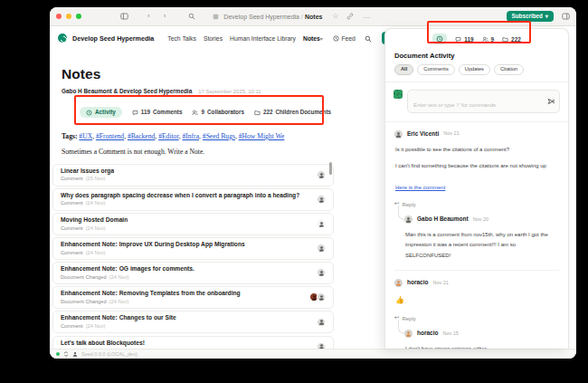  Describe the element at coordinates (233, 112) in the screenshot. I see `document-metrics-row: Activity 119Comments 9Collaborators 222C…` at that location.